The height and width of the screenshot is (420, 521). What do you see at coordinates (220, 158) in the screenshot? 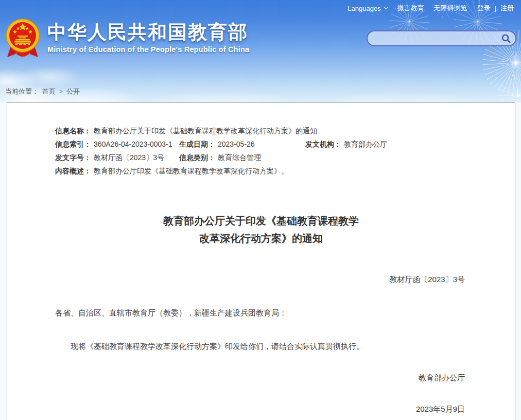
I see `meta-category: 信息类别：教育综合管理` at bounding box center [220, 158].